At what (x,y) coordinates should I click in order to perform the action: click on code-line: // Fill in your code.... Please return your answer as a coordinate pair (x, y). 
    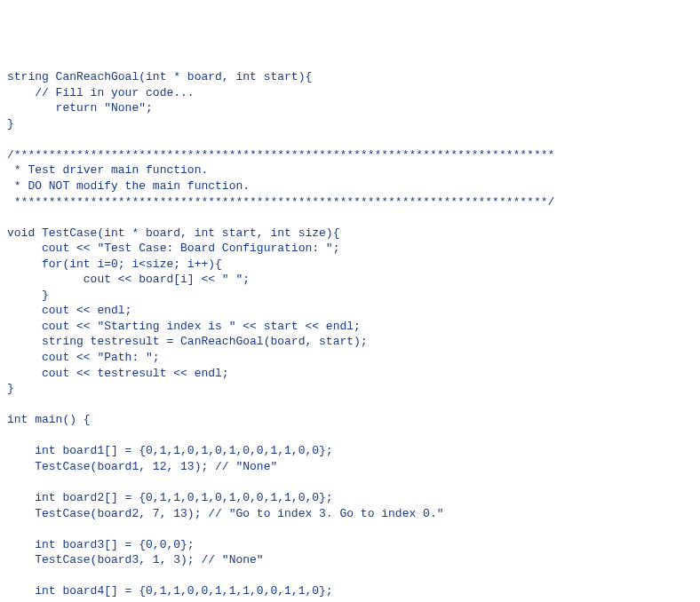
    Looking at the image, I should click on (101, 92).